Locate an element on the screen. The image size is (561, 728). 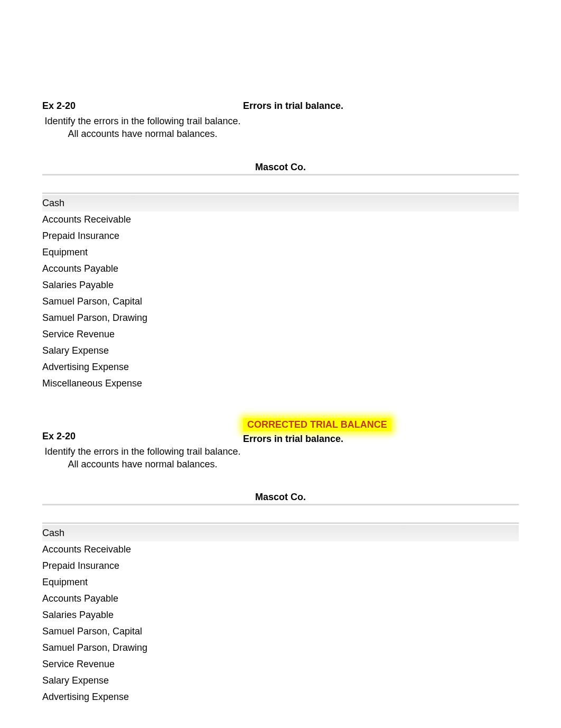
header-right: Errors in trial balance. is located at coordinates (381, 106).